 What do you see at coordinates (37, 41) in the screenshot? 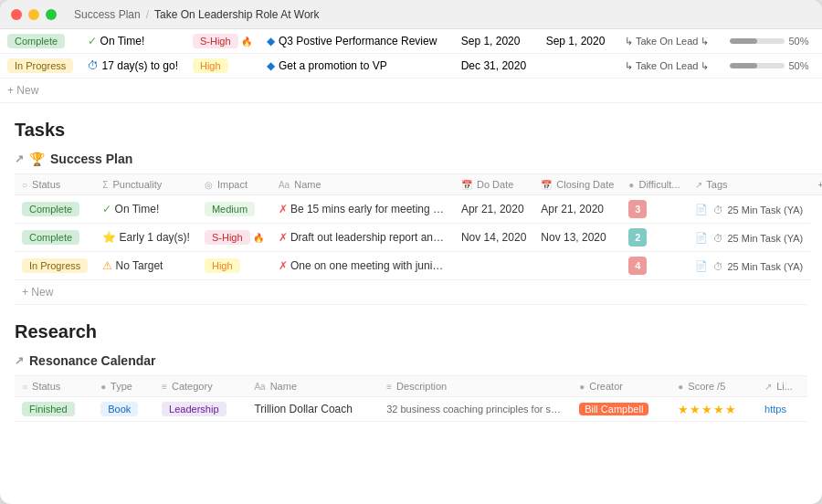
I see `goal-status-badge: Complete` at bounding box center [37, 41].